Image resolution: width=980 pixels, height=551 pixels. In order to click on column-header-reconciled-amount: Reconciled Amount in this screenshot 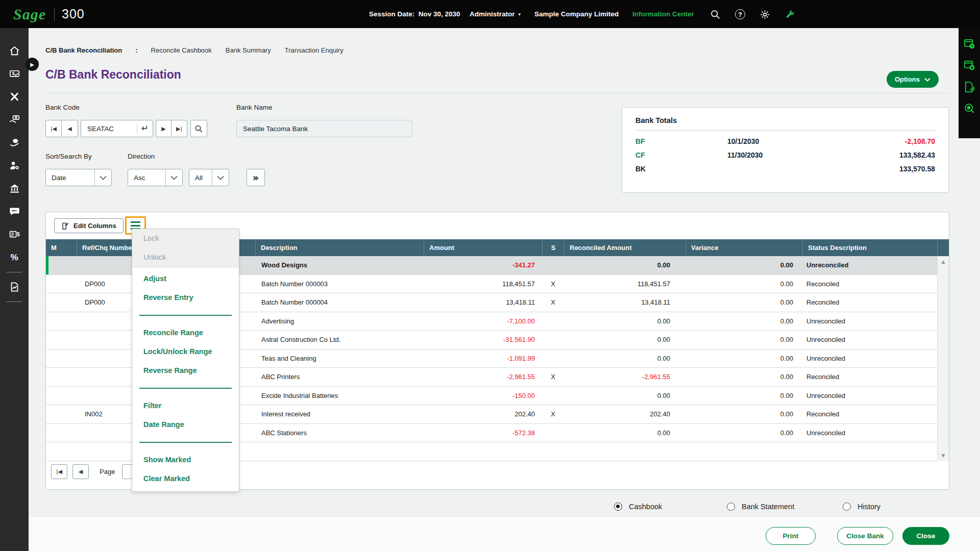, I will do `click(625, 248)`.